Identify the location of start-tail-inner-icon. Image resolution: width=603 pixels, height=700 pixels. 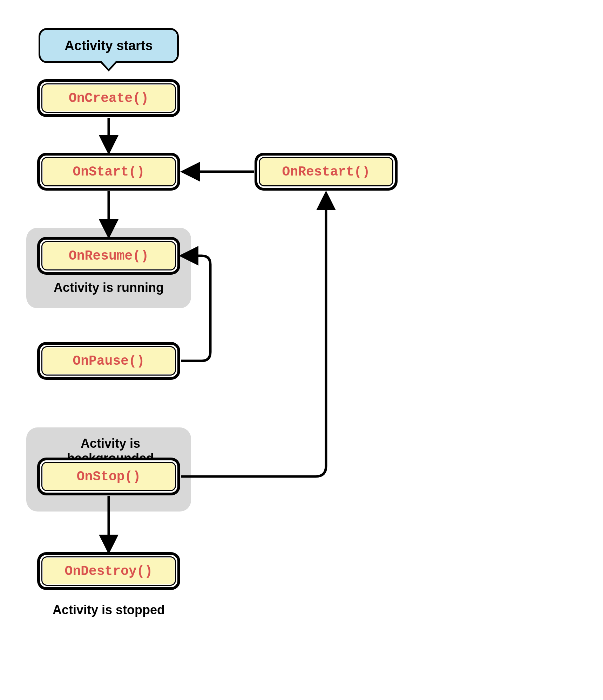
(109, 65).